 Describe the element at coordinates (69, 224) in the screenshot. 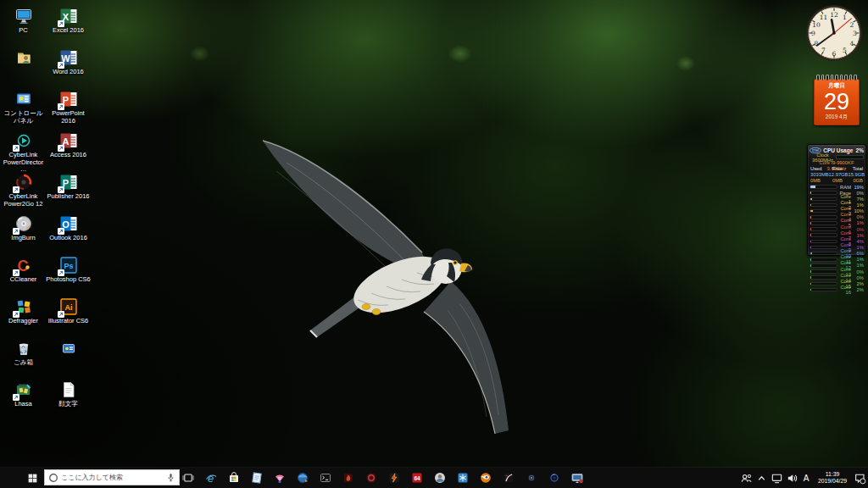

I see `outlook-2016-icon: O` at that location.